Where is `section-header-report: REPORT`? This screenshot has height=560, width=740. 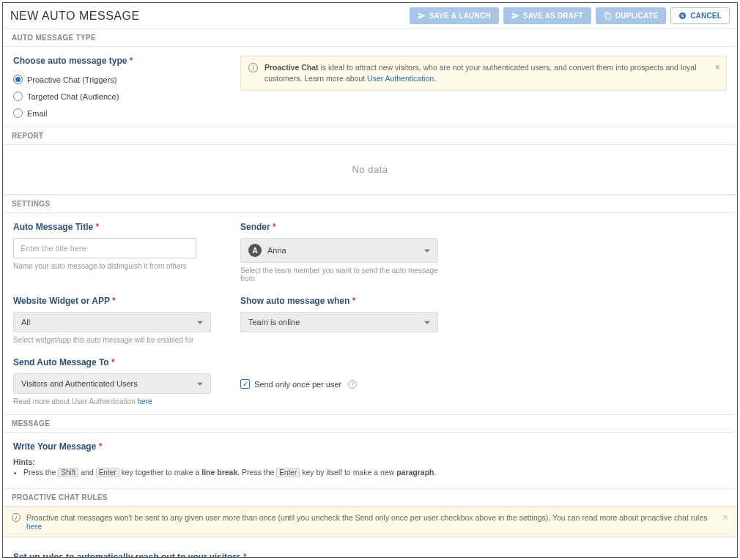
section-header-report: REPORT is located at coordinates (370, 136).